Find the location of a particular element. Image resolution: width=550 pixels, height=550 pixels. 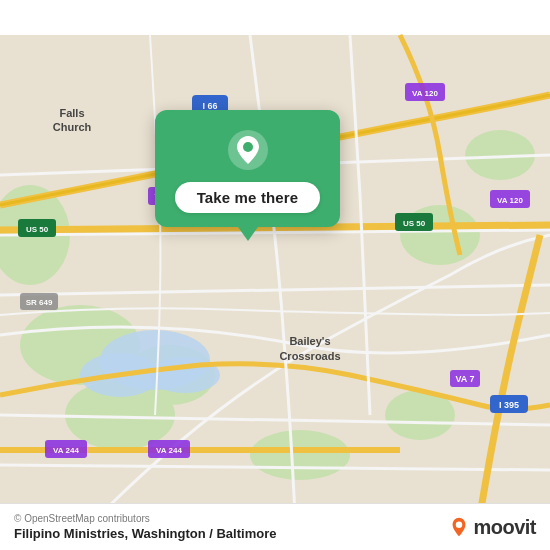

moovit-pin-icon is located at coordinates (459, 527).